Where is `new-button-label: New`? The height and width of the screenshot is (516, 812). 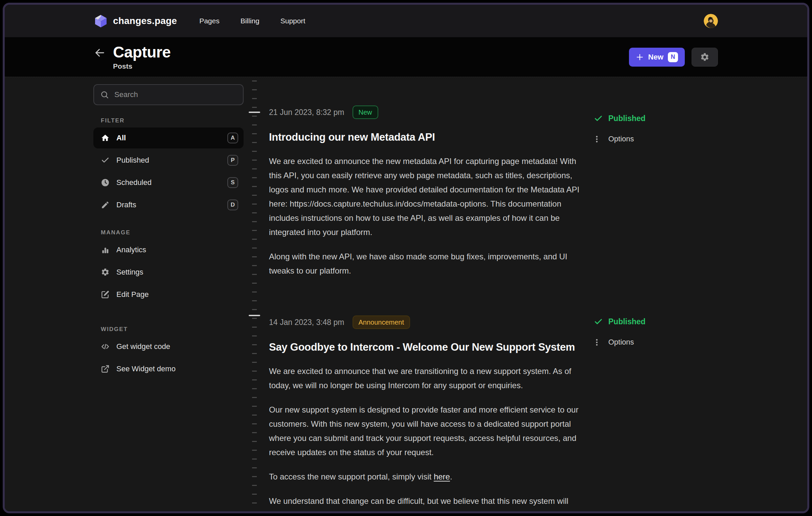
new-button-label: New is located at coordinates (656, 57).